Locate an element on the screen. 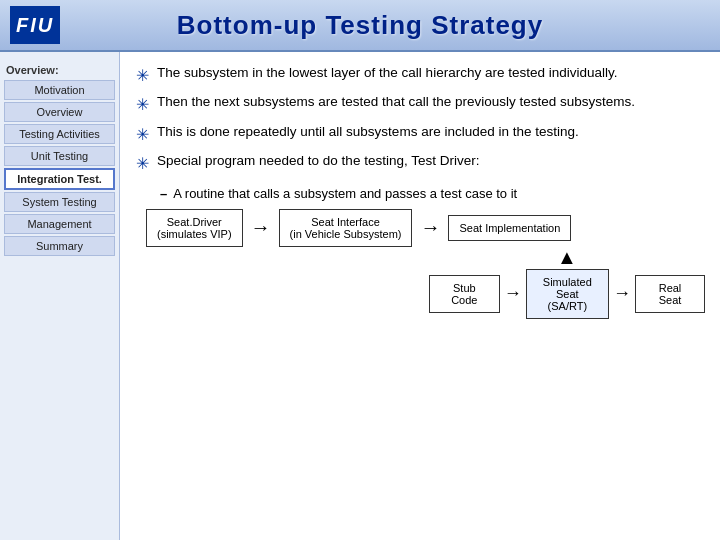  sidebar-item-overview: Overview is located at coordinates (60, 112).